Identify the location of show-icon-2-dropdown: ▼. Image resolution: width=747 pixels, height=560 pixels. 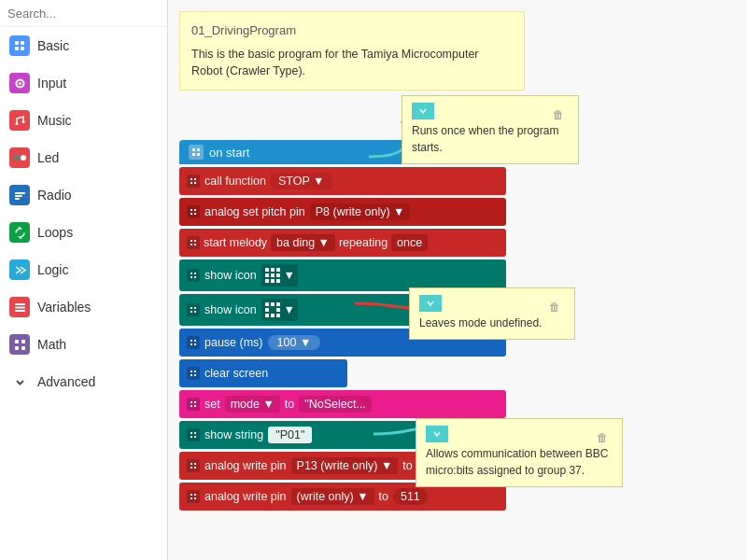
(289, 310).